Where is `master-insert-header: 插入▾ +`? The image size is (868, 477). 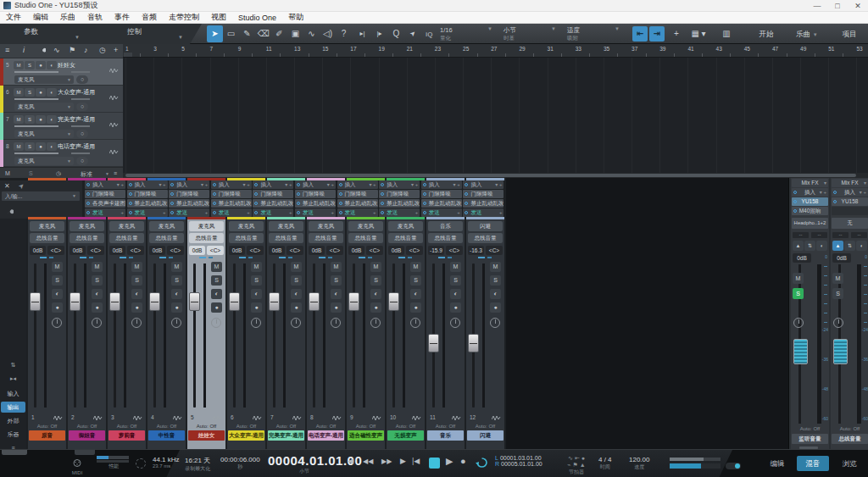 master-insert-header: 插入▾ + is located at coordinates (810, 192).